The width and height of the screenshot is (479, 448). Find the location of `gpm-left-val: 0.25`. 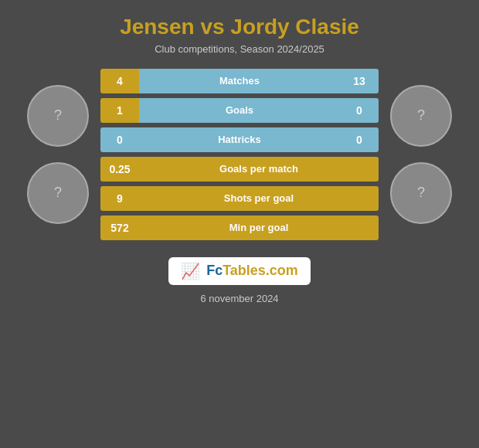

gpm-left-val: 0.25 is located at coordinates (120, 169).